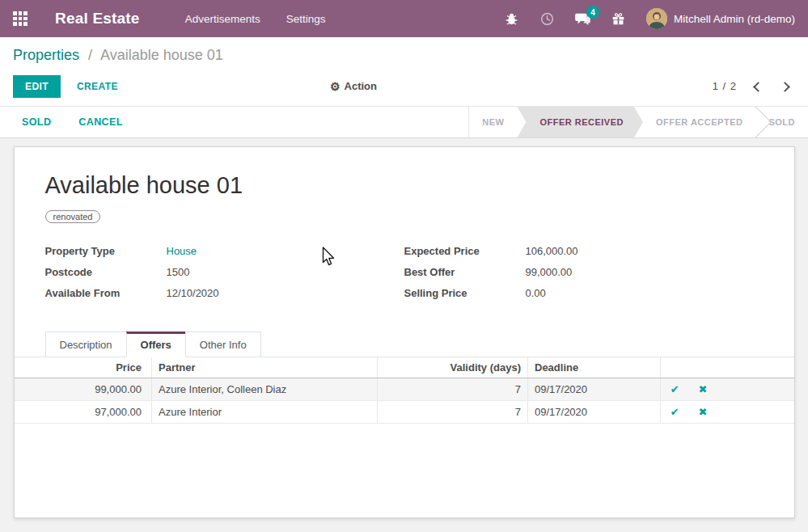 The height and width of the screenshot is (532, 808). What do you see at coordinates (182, 251) in the screenshot?
I see `field-value-property-type: House` at bounding box center [182, 251].